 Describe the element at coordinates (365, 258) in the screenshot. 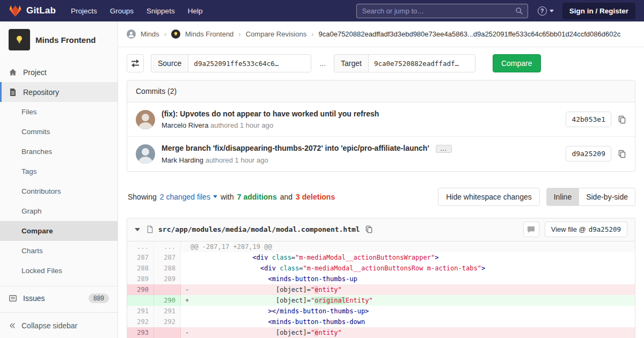

I see `code-segment: "m-mediaModal__actionButtonsWrapper"` at that location.